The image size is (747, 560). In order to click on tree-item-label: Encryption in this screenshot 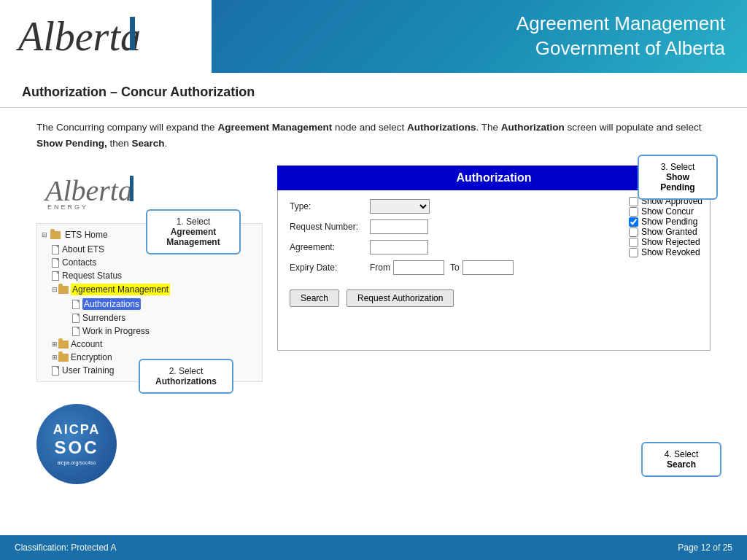, I will do `click(92, 357)`.